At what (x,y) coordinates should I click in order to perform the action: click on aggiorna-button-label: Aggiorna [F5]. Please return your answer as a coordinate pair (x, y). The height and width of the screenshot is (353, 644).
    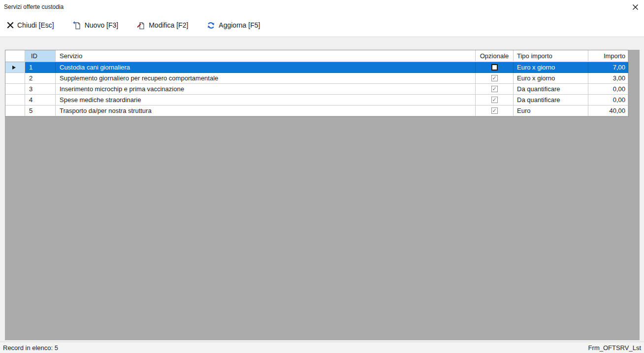
    Looking at the image, I should click on (239, 25).